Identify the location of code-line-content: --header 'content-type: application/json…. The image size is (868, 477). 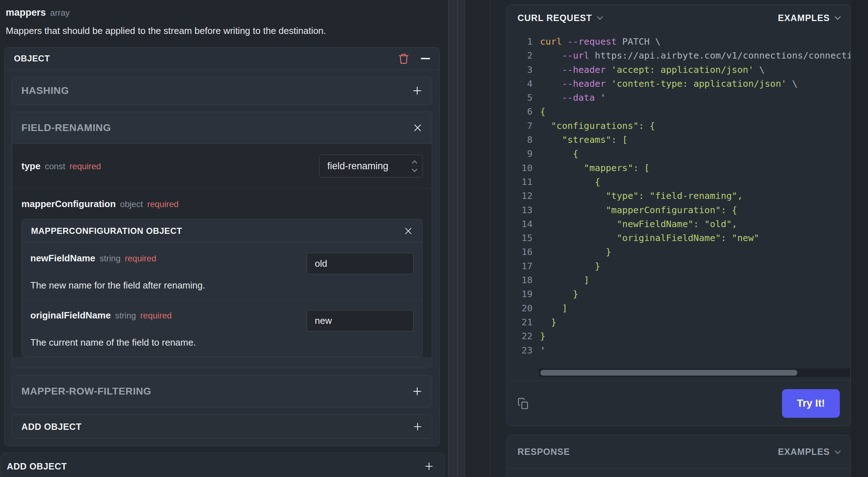
(665, 84).